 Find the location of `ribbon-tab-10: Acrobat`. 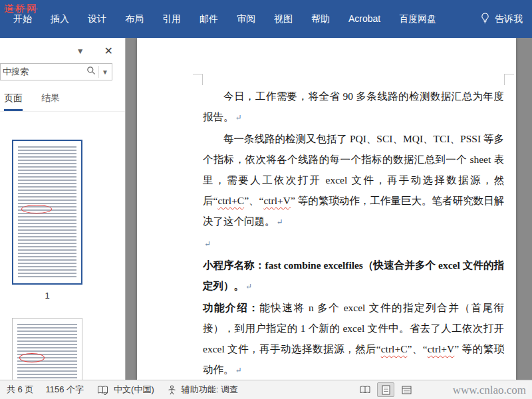

ribbon-tab-10: Acrobat is located at coordinates (364, 19).